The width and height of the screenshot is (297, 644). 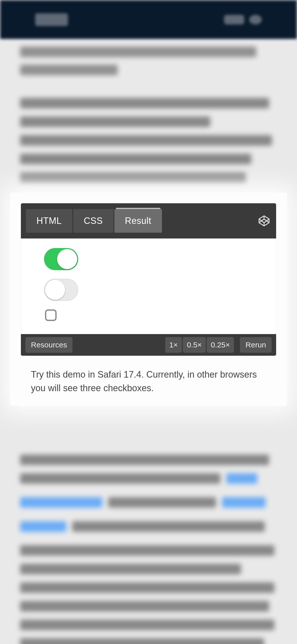 I want to click on result-pane, so click(x=148, y=286).